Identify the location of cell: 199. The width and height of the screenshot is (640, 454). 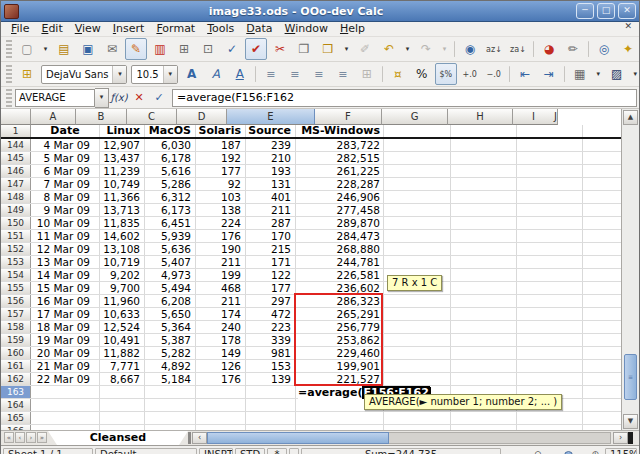
(220, 275).